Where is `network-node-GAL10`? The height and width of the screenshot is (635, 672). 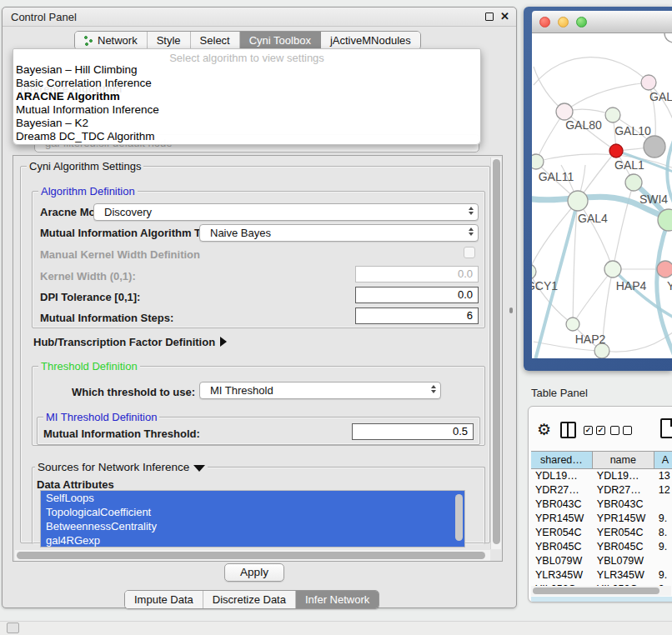
network-node-GAL10 is located at coordinates (613, 115).